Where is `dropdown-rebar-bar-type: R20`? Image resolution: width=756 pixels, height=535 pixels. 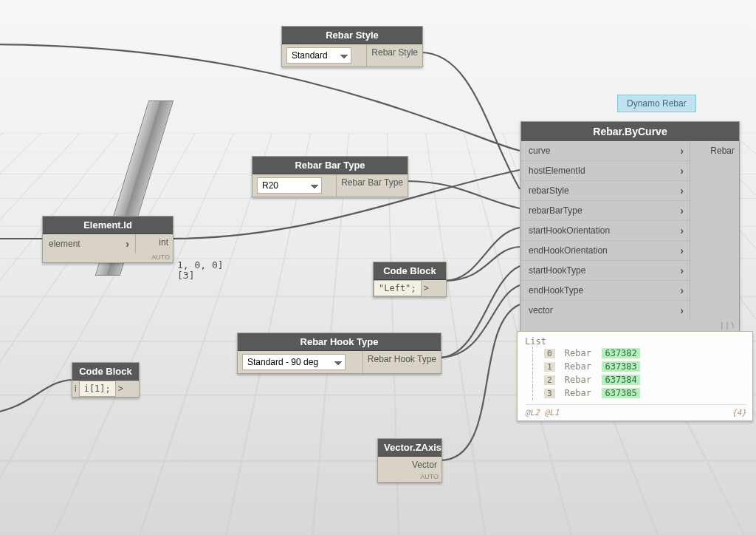 dropdown-rebar-bar-type: R20 is located at coordinates (289, 185).